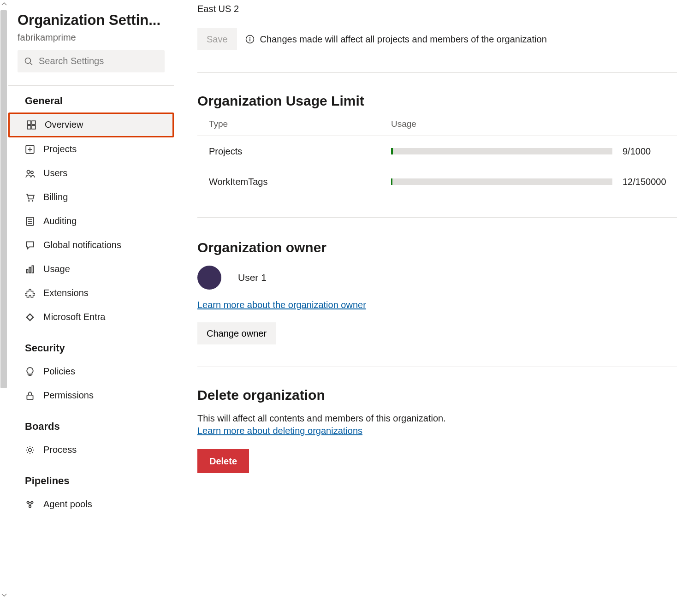  What do you see at coordinates (60, 450) in the screenshot?
I see `nav-label: Process` at bounding box center [60, 450].